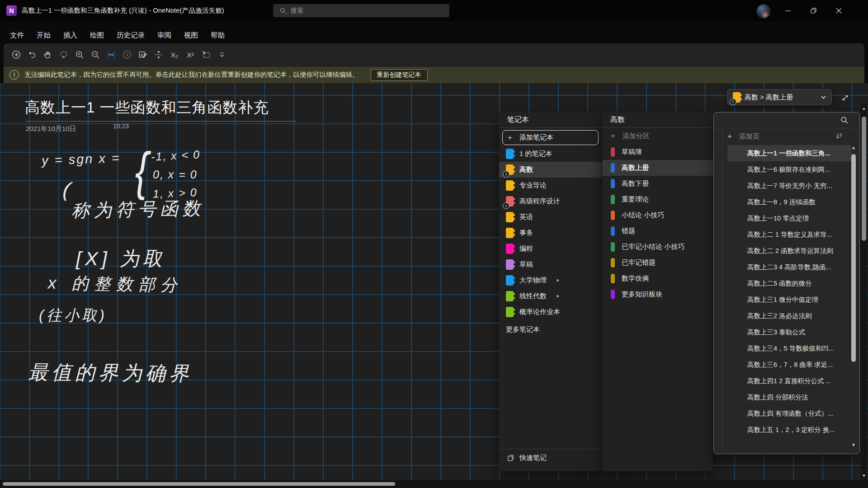 The image size is (868, 488). Describe the element at coordinates (789, 300) in the screenshot. I see `page-item: 高数上三1 微分中值定理` at that location.